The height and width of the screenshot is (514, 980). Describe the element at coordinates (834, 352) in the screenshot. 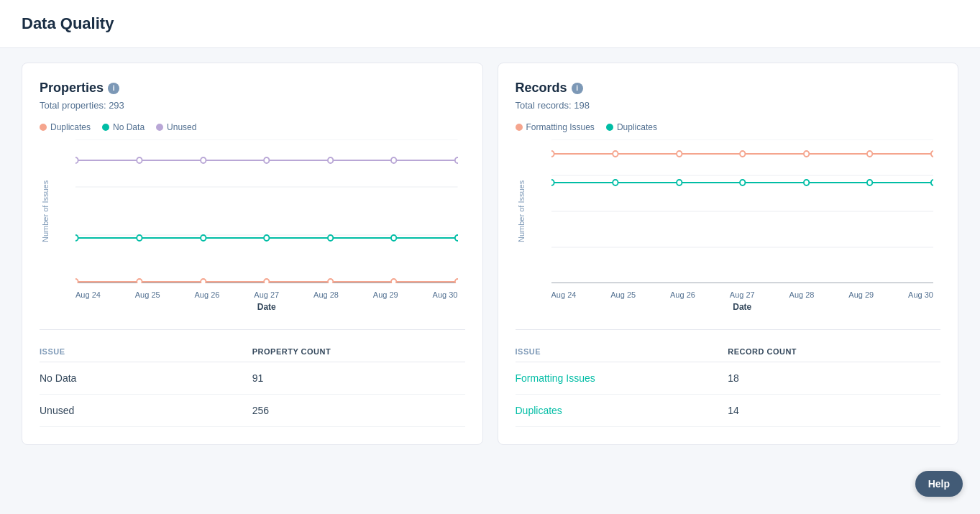

I see `records-col2-header: RECORD COUNT` at that location.